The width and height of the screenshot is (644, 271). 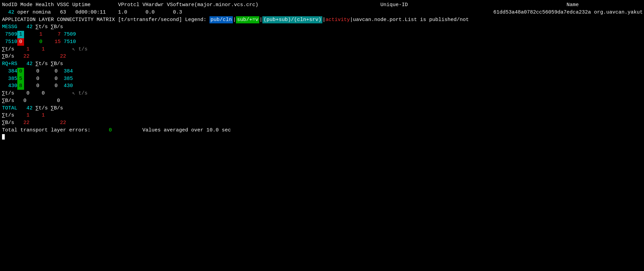 What do you see at coordinates (9, 108) in the screenshot?
I see `total-label: TOTAL` at bounding box center [9, 108].